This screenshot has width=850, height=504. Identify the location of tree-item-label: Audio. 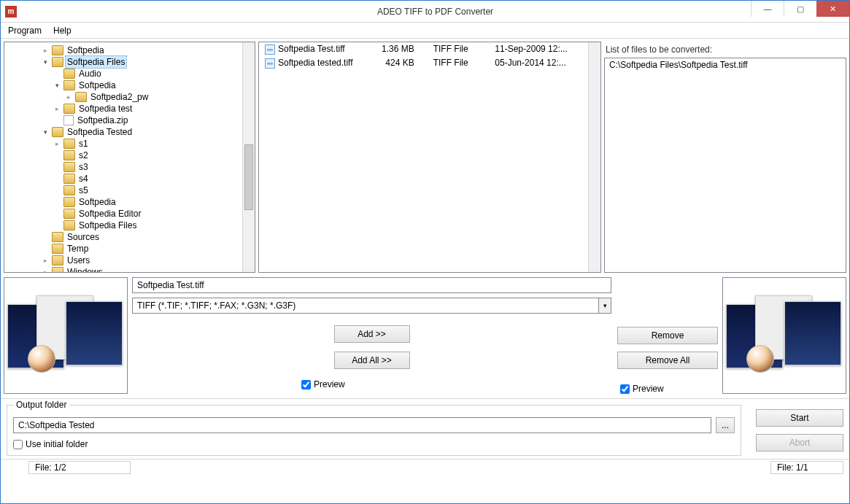
(90, 74).